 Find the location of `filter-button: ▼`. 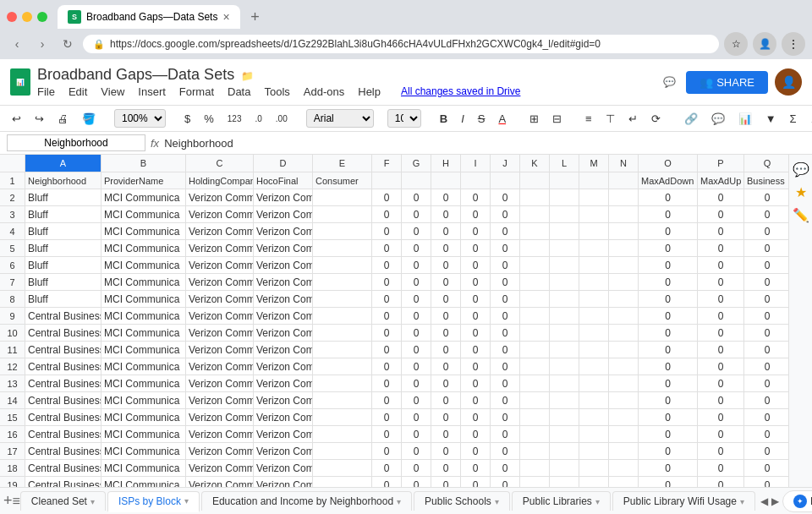

filter-button: ▼ is located at coordinates (771, 118).